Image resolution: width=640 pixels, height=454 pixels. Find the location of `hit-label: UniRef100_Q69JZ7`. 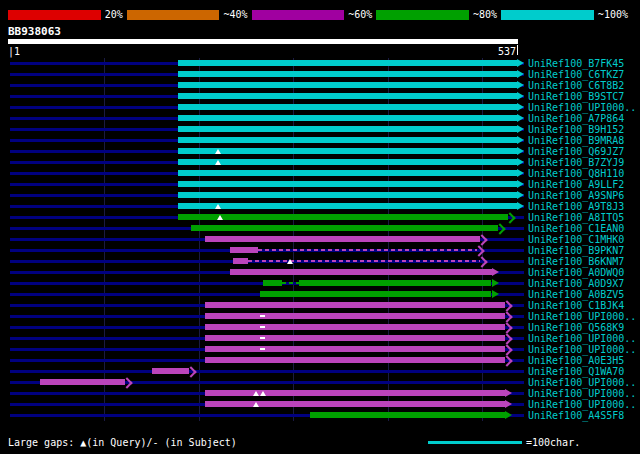

hit-label: UniRef100_Q69JZ7 is located at coordinates (576, 152).